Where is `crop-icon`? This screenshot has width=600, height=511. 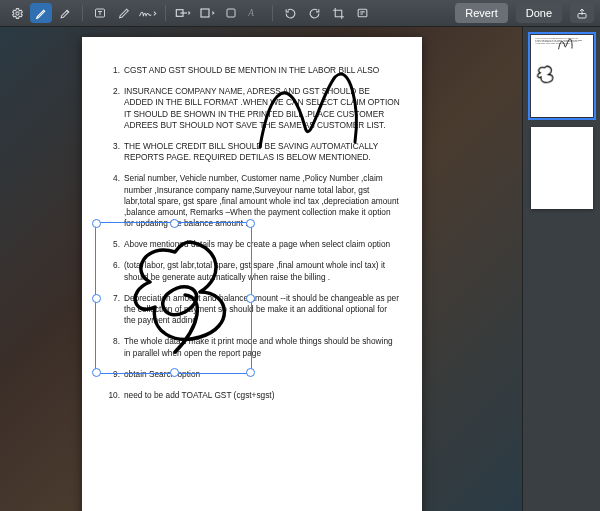 crop-icon is located at coordinates (338, 13).